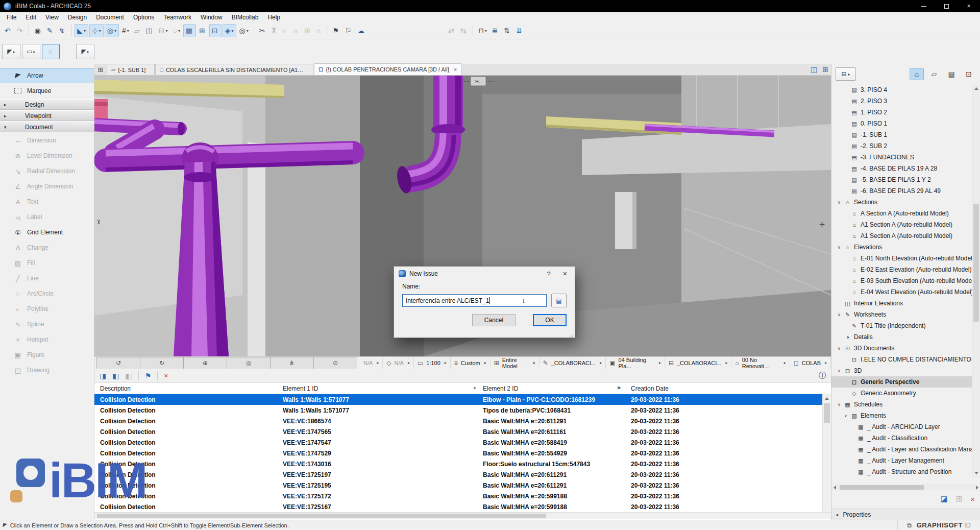 This screenshot has height=530, width=980. I want to click on view-tab: ▱ [-1. SUB 1], so click(131, 69).